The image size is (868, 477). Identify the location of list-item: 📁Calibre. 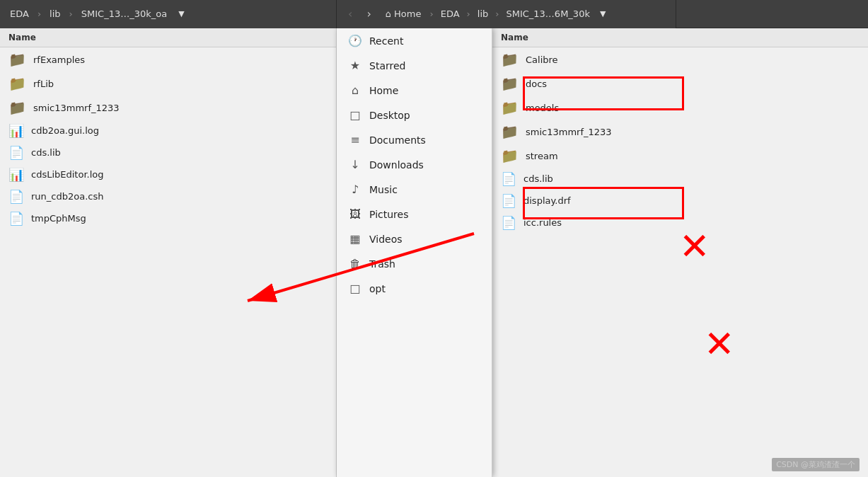
(681, 59).